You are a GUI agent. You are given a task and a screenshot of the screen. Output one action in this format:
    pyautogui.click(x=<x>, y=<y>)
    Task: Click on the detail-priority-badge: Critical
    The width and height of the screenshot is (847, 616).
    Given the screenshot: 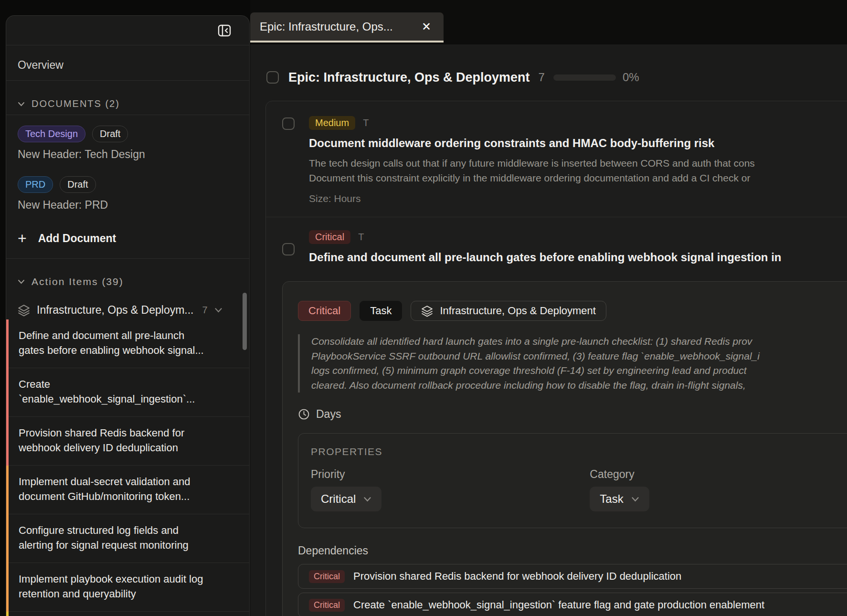 What is the action you would take?
    pyautogui.click(x=325, y=311)
    